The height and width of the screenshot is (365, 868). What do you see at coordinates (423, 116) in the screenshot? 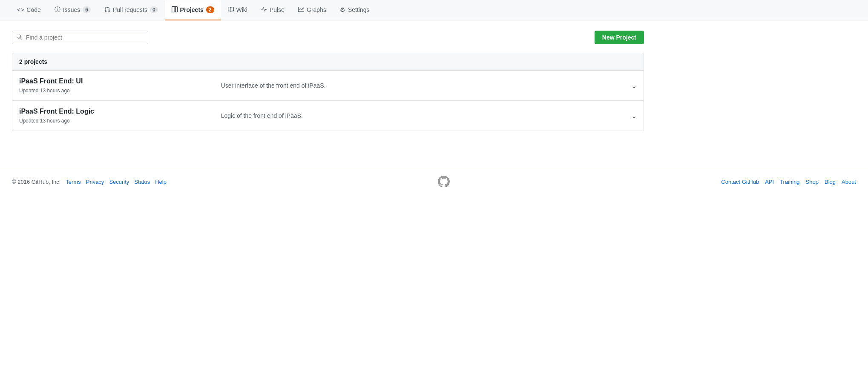
I see `project-description: Logic of the front end of iPaaS.` at bounding box center [423, 116].